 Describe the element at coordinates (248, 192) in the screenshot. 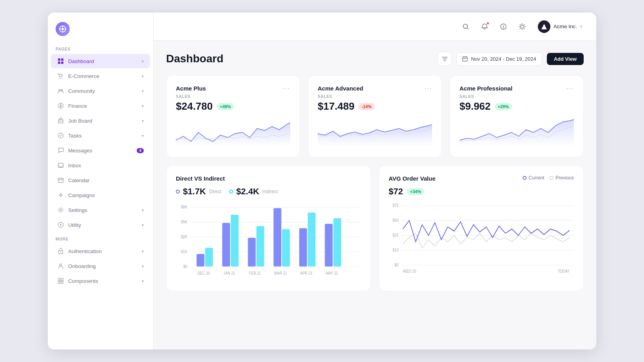

I see `indirect-value: $2.4K` at that location.